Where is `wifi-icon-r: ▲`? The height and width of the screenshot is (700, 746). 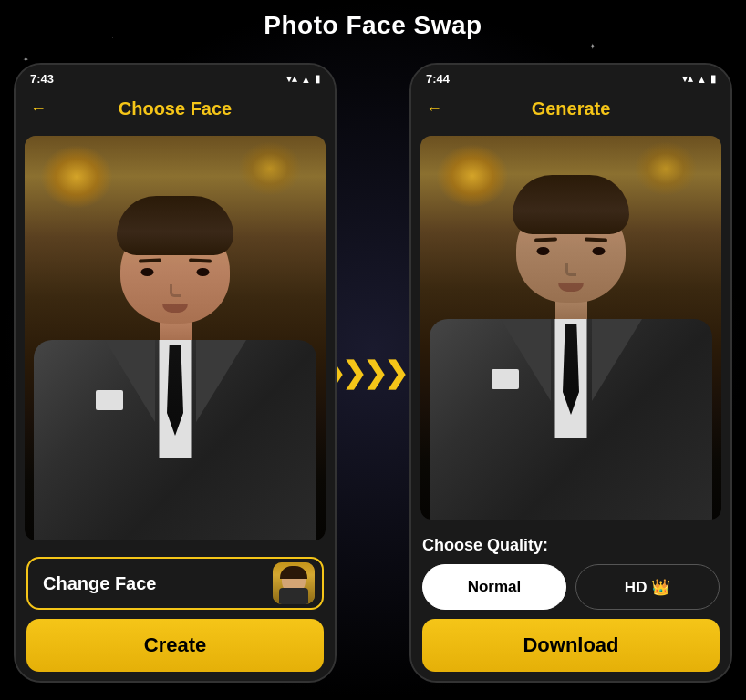
wifi-icon-r: ▲ is located at coordinates (702, 79).